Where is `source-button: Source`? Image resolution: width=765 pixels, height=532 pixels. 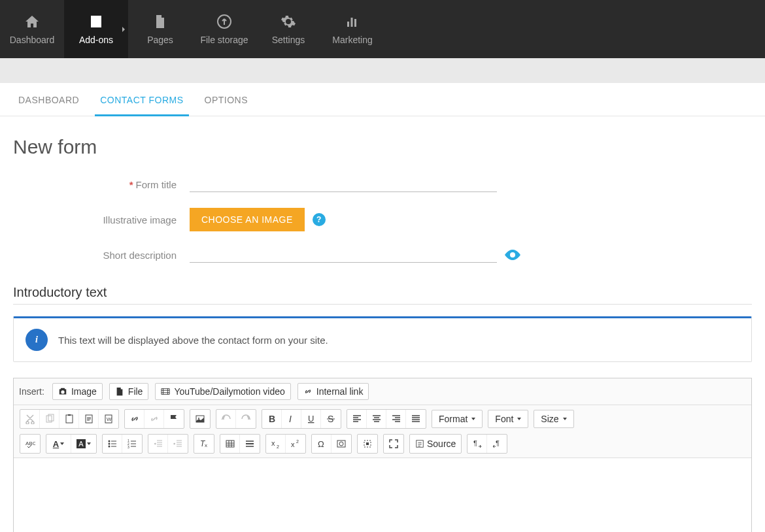
source-button: Source is located at coordinates (435, 444).